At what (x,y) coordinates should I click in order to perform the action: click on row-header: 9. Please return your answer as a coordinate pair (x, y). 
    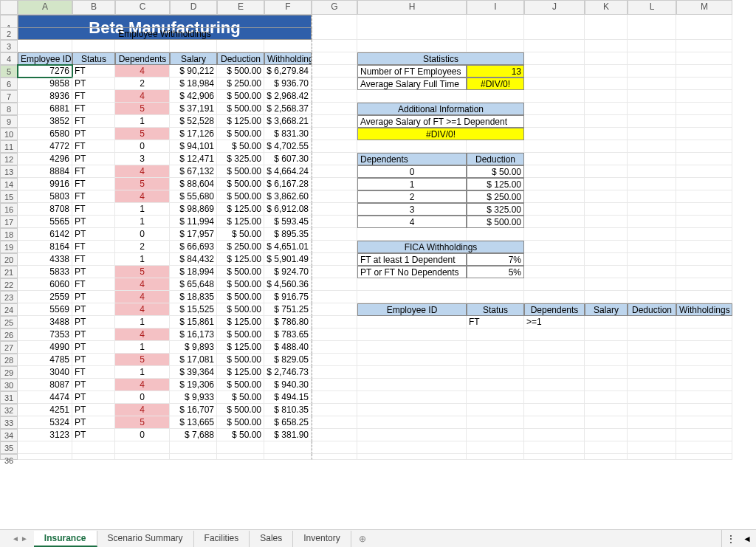
    Looking at the image, I should click on (9, 121).